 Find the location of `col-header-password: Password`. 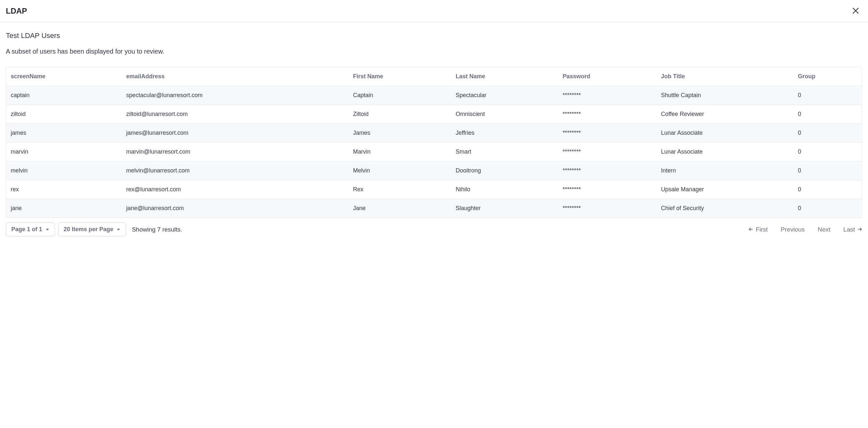

col-header-password: Password is located at coordinates (607, 77).